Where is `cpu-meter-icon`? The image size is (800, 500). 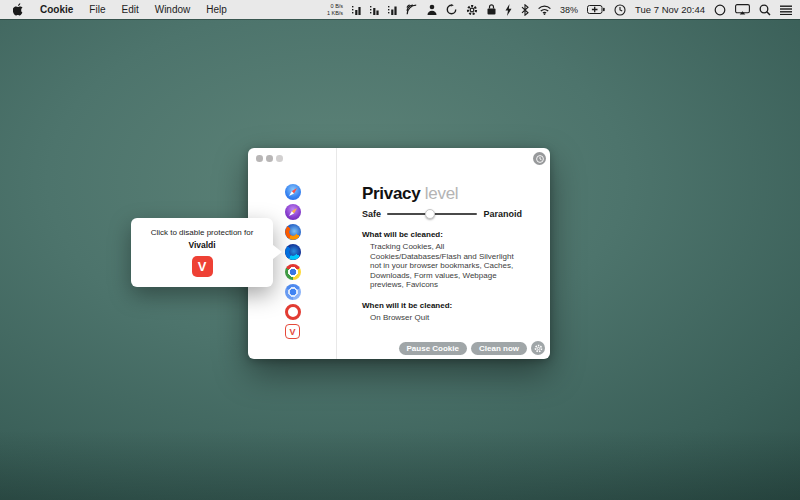
cpu-meter-icon is located at coordinates (356, 10).